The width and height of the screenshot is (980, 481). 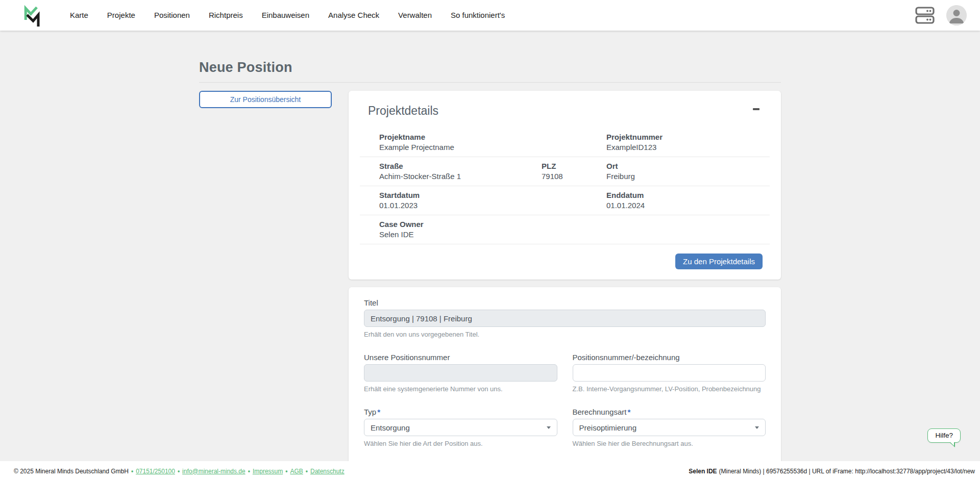 What do you see at coordinates (670, 412) in the screenshot?
I see `berechnungsart-label: Berechnungsart*` at bounding box center [670, 412].